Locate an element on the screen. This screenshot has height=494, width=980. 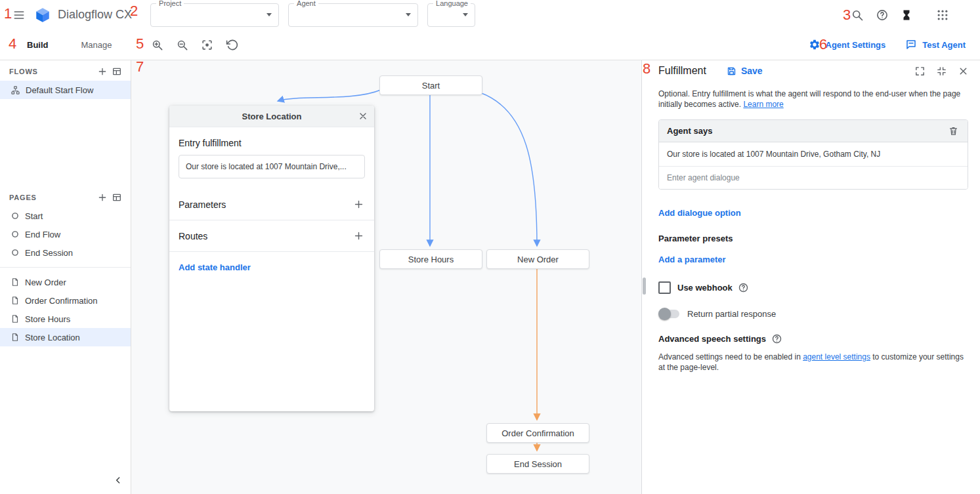
add-parameter-link: Add a parameter is located at coordinates (692, 260).